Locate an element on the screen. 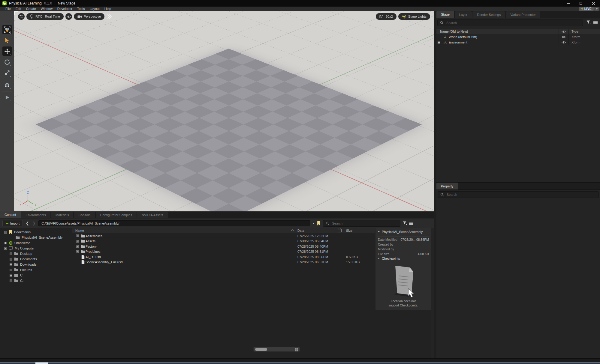 Image resolution: width=600 pixels, height=364 pixels. tab-property: Property is located at coordinates (447, 186).